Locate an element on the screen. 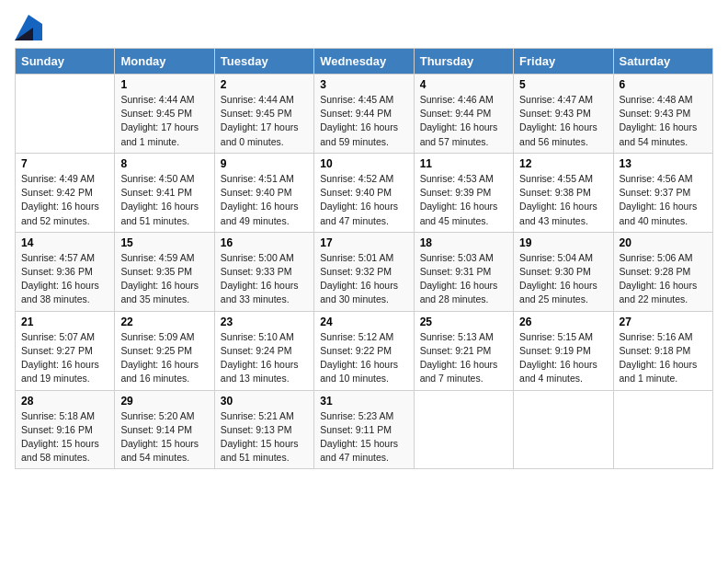 The width and height of the screenshot is (728, 563). calendar-week-4: 21Sunrise: 5:07 AM Sunset: 9:27 PM Dayli… is located at coordinates (364, 350).